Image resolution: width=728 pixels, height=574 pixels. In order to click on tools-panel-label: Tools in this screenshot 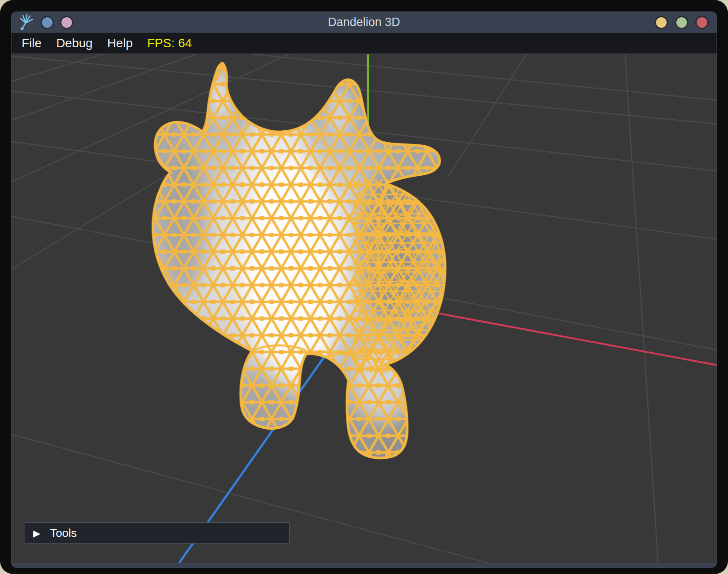, I will do `click(64, 533)`.